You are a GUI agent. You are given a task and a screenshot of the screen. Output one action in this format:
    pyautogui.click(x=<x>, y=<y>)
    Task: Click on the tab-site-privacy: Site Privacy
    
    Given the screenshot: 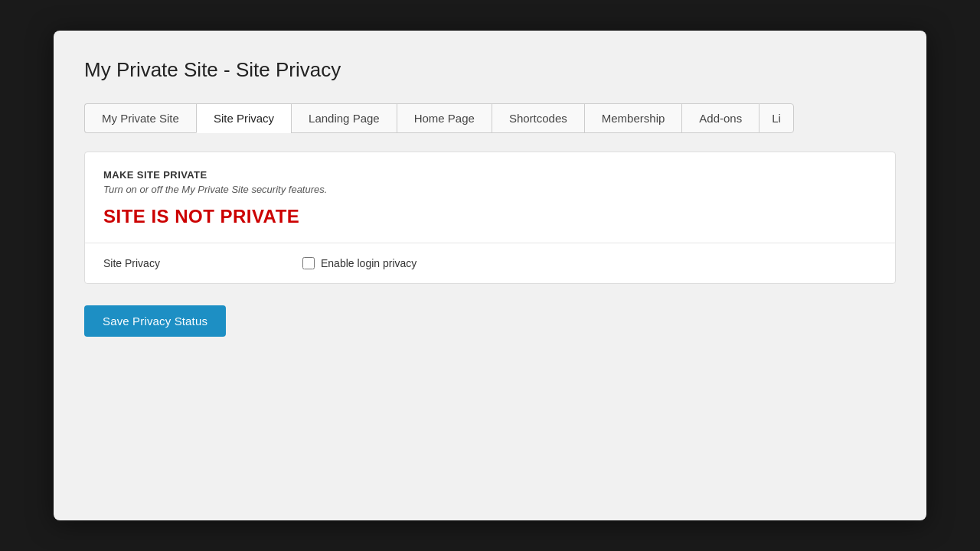 What is the action you would take?
    pyautogui.click(x=243, y=118)
    